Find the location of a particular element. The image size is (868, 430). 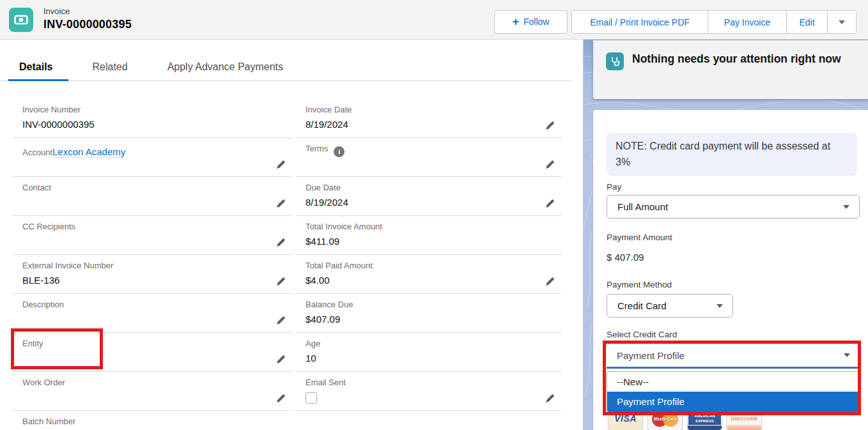

dropdown-option-new: --New-- is located at coordinates (732, 382).